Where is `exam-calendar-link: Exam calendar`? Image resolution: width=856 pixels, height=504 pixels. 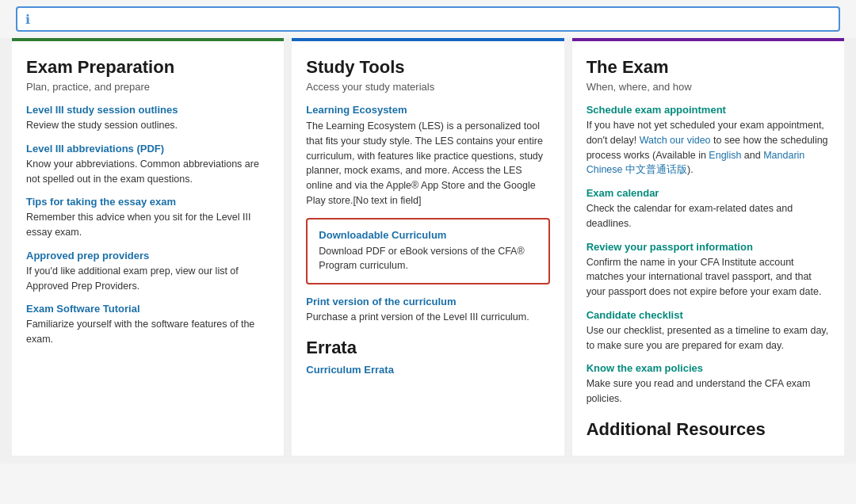 exam-calendar-link: Exam calendar is located at coordinates (709, 193).